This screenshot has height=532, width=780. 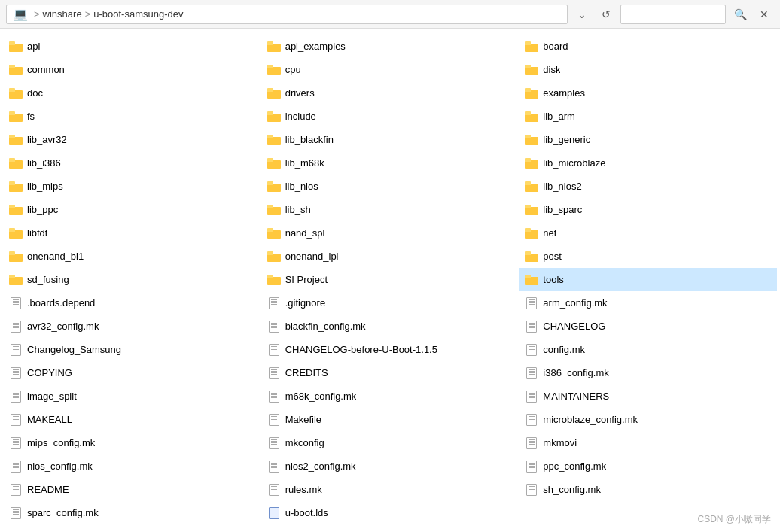 What do you see at coordinates (133, 489) in the screenshot?
I see `list-item: README` at bounding box center [133, 489].